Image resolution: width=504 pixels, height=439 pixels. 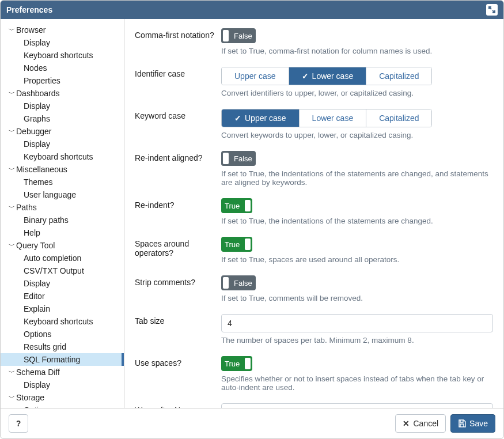 I want to click on setting-row-reindent_aligned: Re-indent aligned?FalseIf set to True, t…, so click(x=314, y=169).